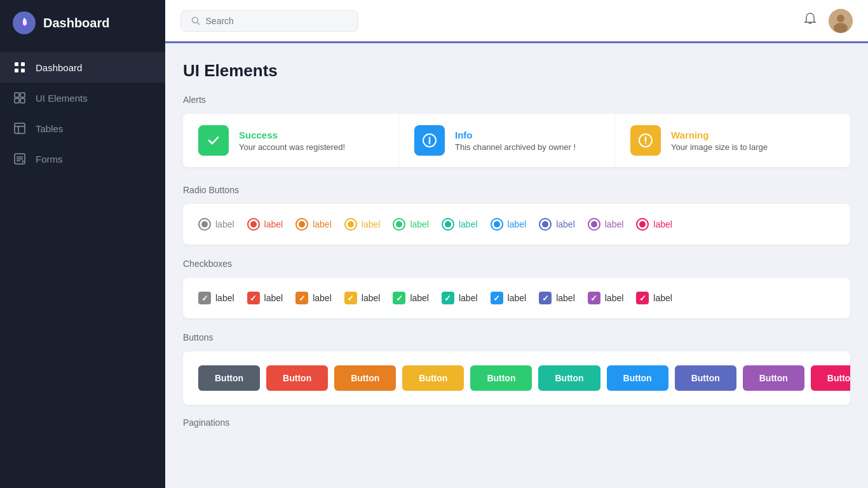  I want to click on sidebar-nav: Dashboard UI Elements Table, so click(83, 113).